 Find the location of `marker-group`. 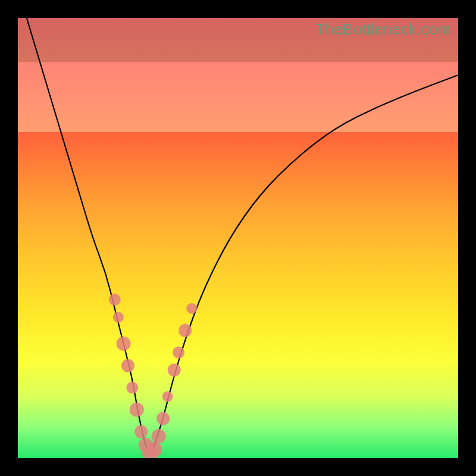

marker-group is located at coordinates (153, 376).